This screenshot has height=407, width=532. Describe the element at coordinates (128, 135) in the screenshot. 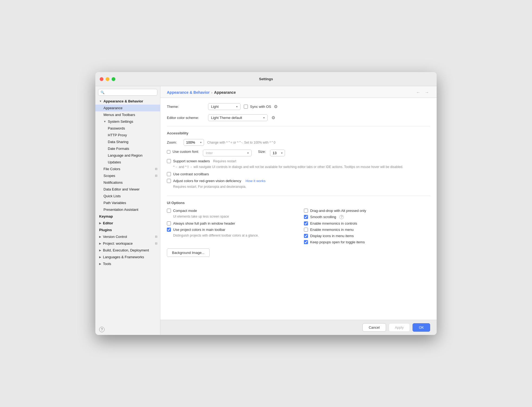

I see `sidebar-item-http-proxy: HTTP Proxy` at that location.